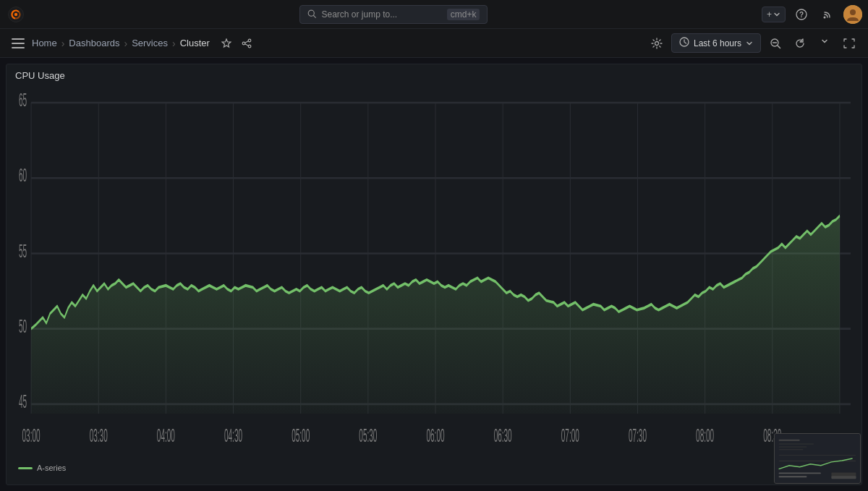 This screenshot has height=491, width=868. Describe the element at coordinates (23, 100) in the screenshot. I see `svg-text: 65` at that location.